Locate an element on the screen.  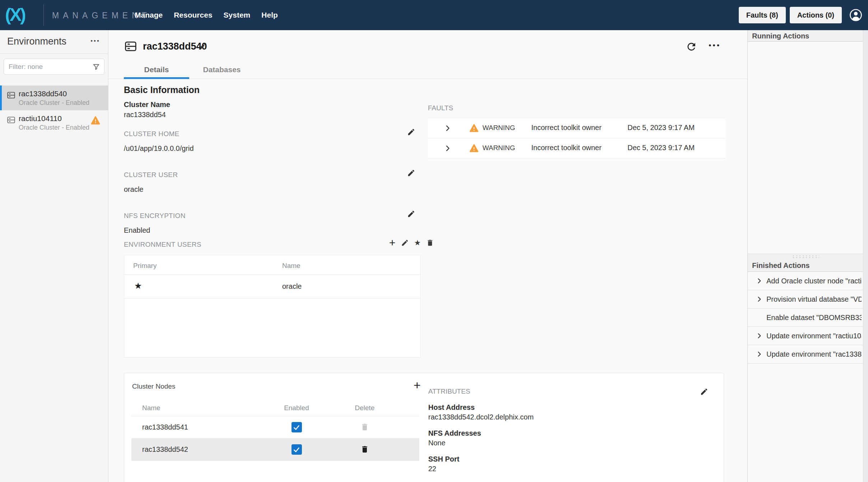
page-title: rac1338dd540 is located at coordinates (175, 47).